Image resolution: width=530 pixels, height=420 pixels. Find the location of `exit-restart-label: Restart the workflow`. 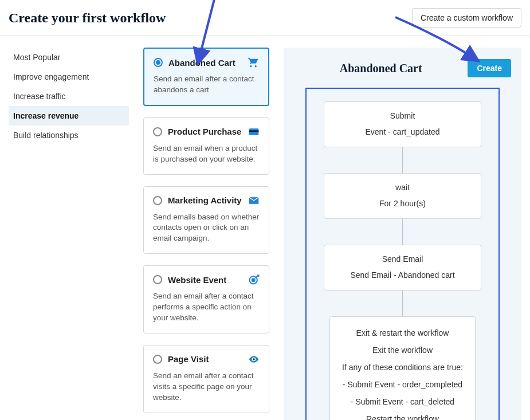

exit-restart-label: Restart the workflow is located at coordinates (402, 417).